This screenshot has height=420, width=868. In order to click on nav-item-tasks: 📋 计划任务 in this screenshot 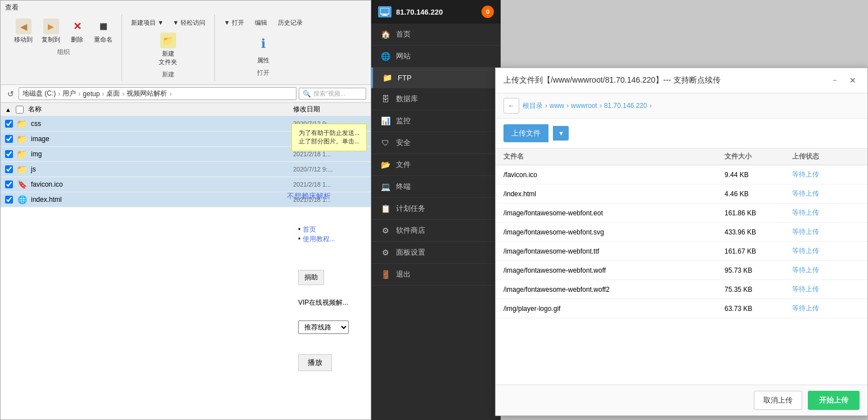, I will do `click(436, 209)`.